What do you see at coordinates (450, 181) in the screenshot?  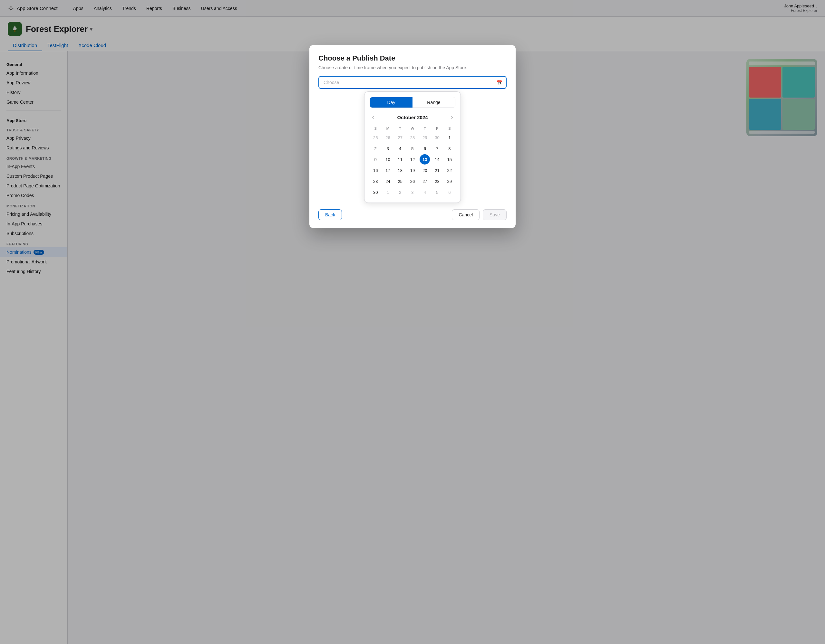 I see `cal-day-4-6: 29` at bounding box center [450, 181].